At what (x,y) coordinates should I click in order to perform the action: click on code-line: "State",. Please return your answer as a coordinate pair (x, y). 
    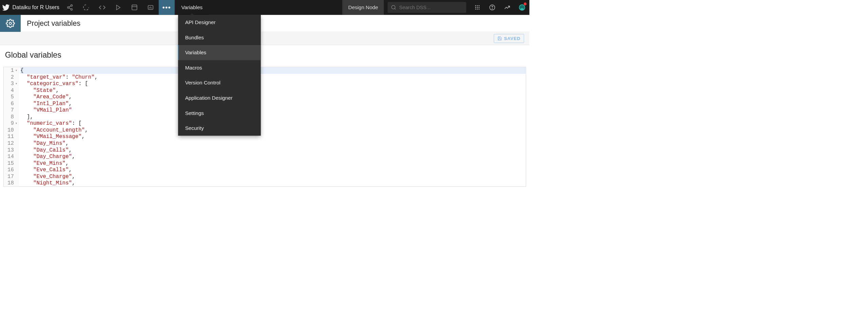
    Looking at the image, I should click on (273, 91).